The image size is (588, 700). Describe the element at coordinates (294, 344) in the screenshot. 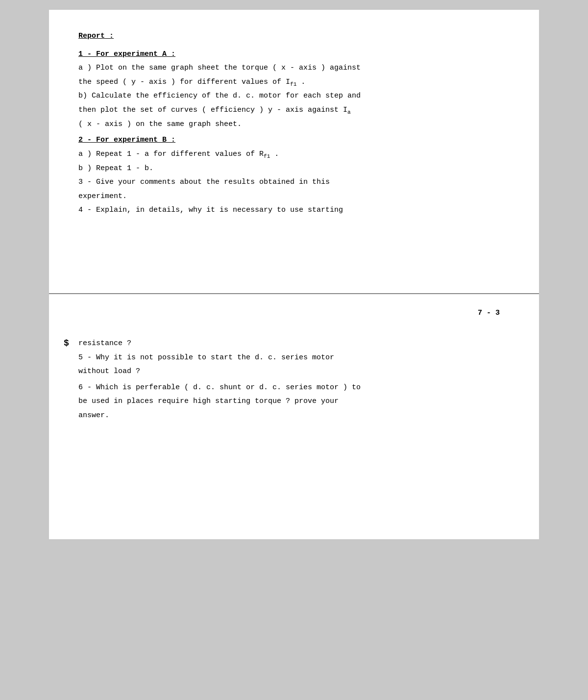

I see `resistance-line: resistance ?` at that location.